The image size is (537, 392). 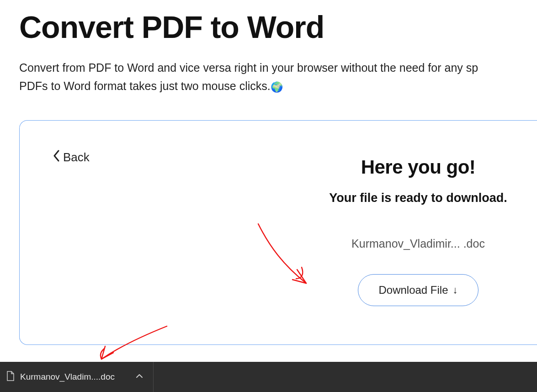 What do you see at coordinates (413, 290) in the screenshot?
I see `download-button-label: Download File` at bounding box center [413, 290].